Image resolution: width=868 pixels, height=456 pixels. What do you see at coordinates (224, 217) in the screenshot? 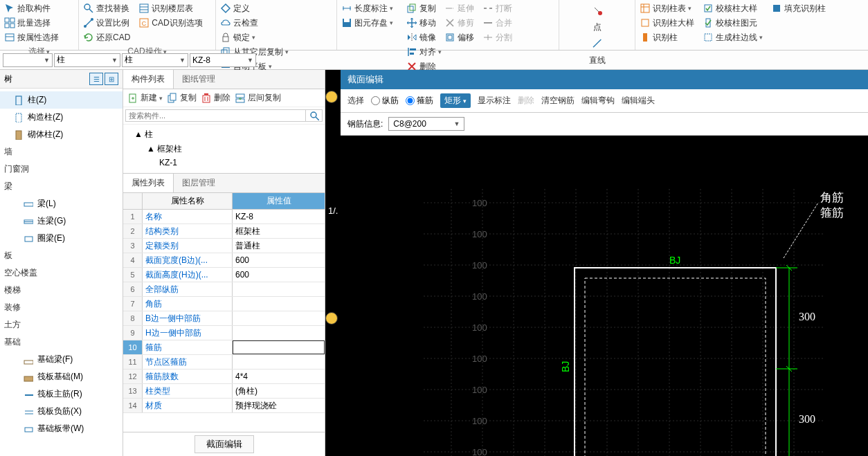
I see `prop-row: 1名称KZ-8` at bounding box center [224, 217].